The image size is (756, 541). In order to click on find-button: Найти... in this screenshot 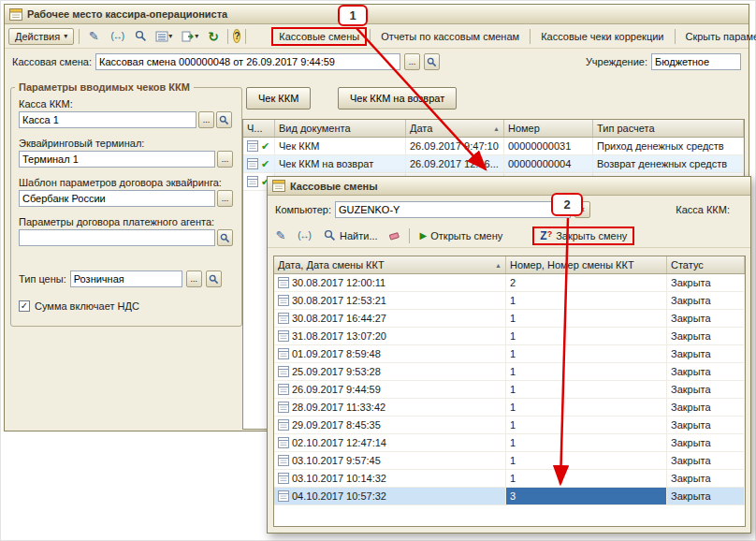, I will do `click(351, 236)`.